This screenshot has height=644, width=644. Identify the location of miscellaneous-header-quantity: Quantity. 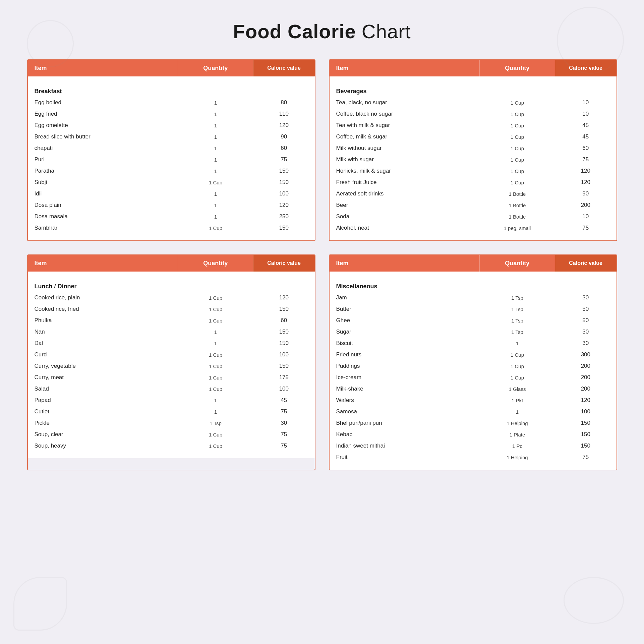
(517, 264).